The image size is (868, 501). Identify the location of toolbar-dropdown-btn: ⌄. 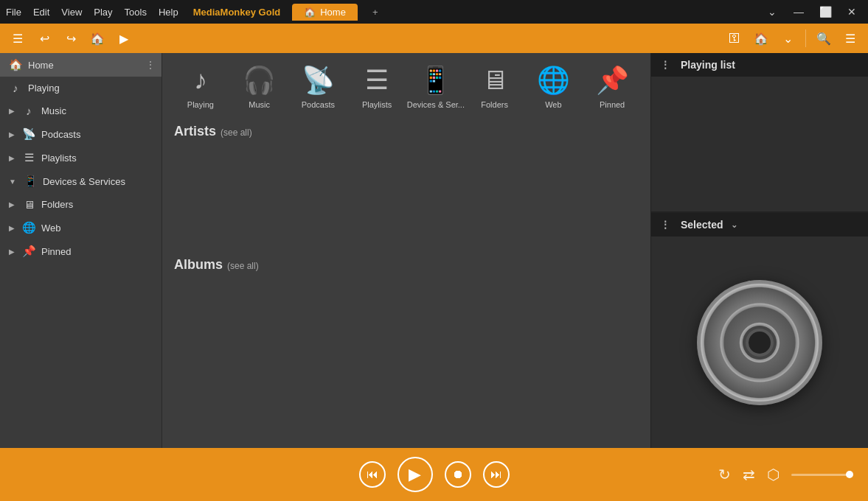
(788, 38).